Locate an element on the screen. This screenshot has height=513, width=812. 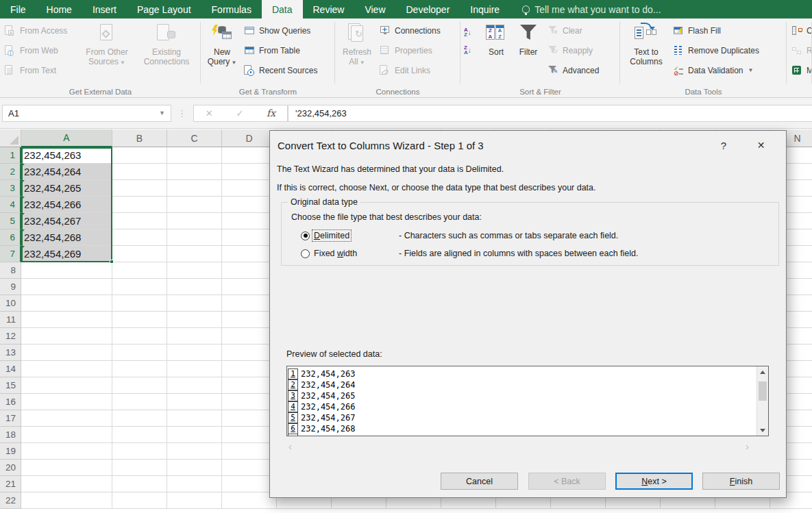
cell-A2: 232,454,264 is located at coordinates (67, 172).